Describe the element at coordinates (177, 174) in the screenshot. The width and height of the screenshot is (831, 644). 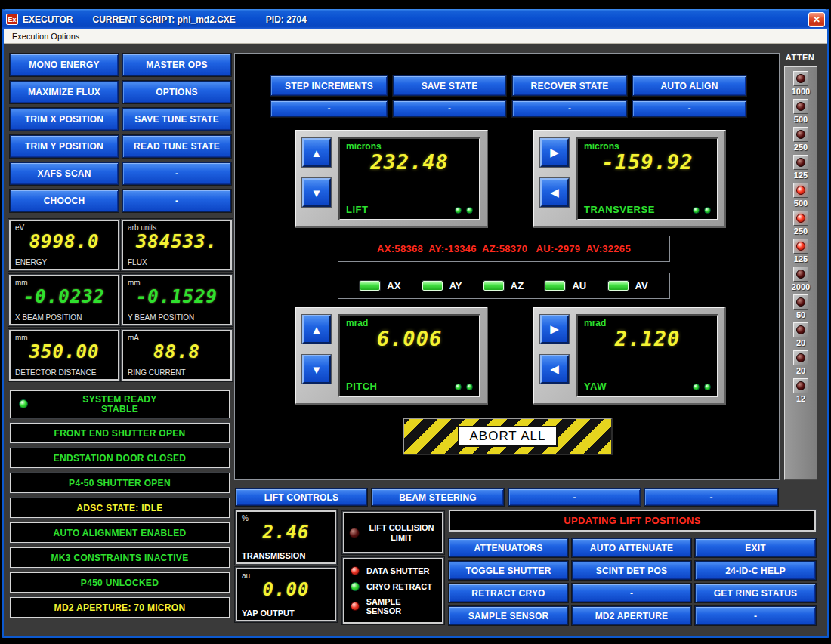
I see `button-blank-1: -` at that location.